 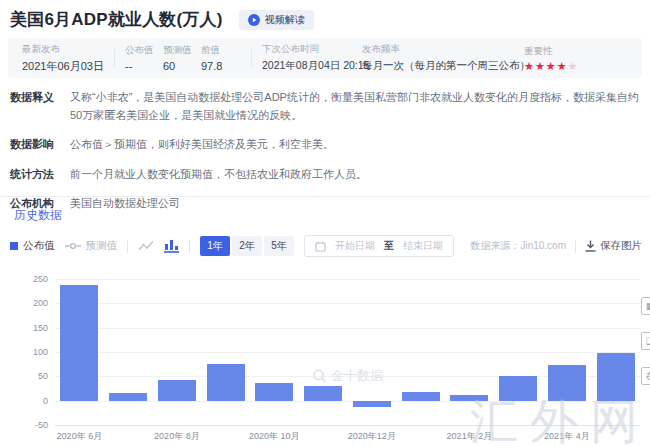 I want to click on video-explain-button: 视频解读, so click(x=276, y=20).